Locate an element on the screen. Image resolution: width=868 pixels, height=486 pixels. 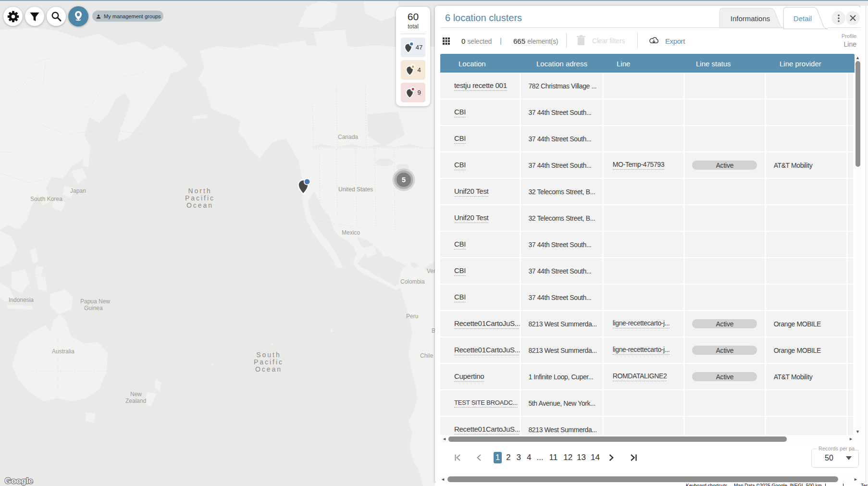
svg-text: North is located at coordinates (200, 191).